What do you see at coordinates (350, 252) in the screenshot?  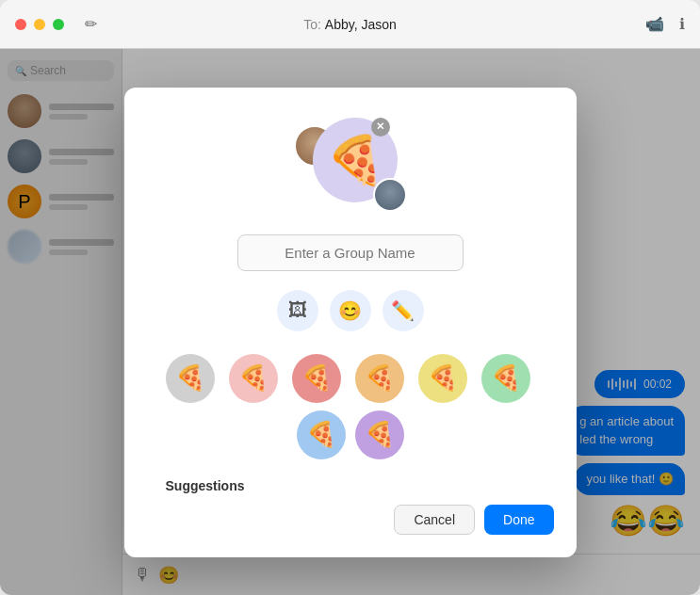 I see `group-name-input` at bounding box center [350, 252].